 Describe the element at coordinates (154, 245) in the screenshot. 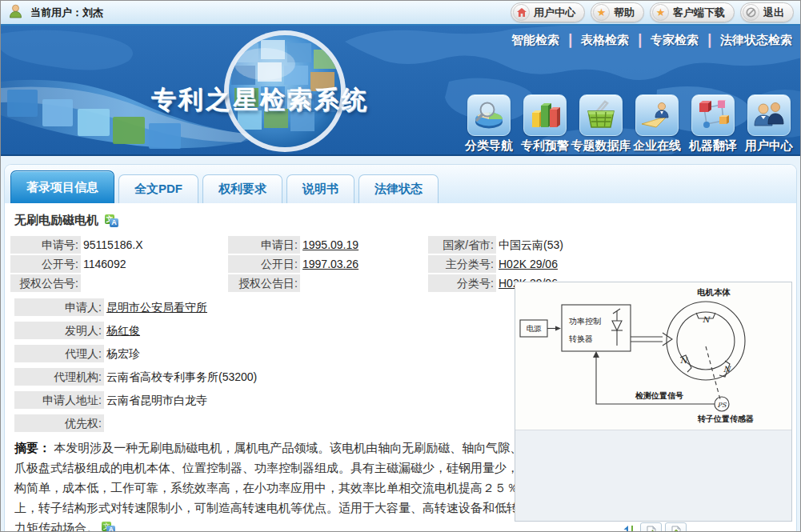

I see `field-value: 95115186.X` at that location.